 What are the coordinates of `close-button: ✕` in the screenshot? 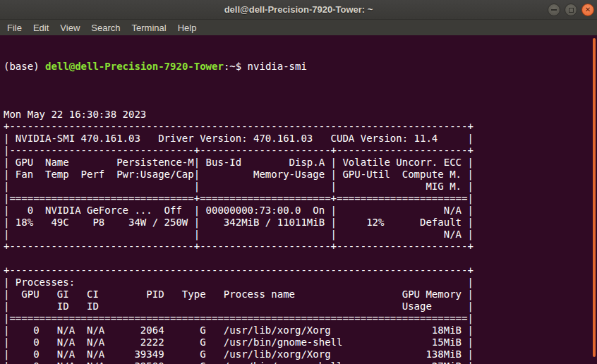 It's located at (588, 10).